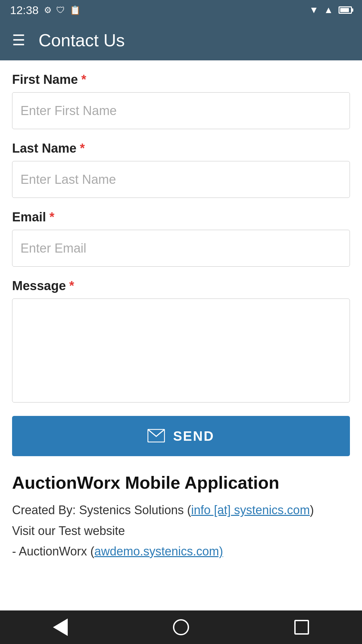 The width and height of the screenshot is (362, 644). Describe the element at coordinates (181, 80) in the screenshot. I see `first-name-label: First Name *` at that location.